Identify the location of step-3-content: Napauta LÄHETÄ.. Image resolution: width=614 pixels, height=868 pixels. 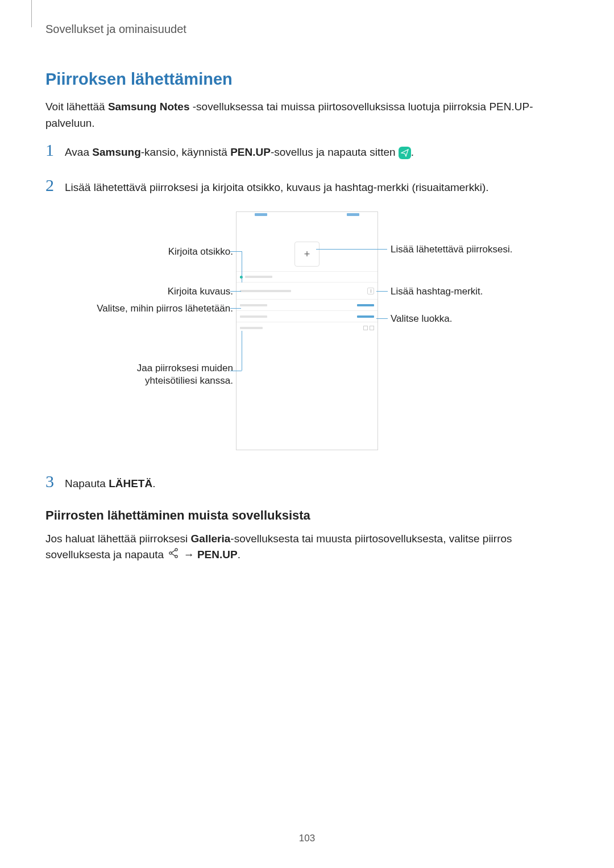
(110, 484).